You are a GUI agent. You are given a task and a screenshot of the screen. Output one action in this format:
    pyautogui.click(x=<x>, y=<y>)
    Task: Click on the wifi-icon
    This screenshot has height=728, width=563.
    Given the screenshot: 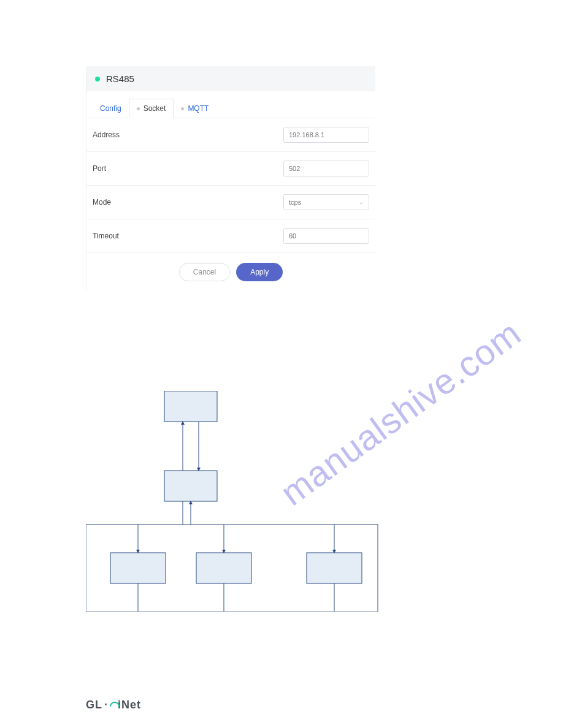 What is the action you would take?
    pyautogui.click(x=113, y=705)
    